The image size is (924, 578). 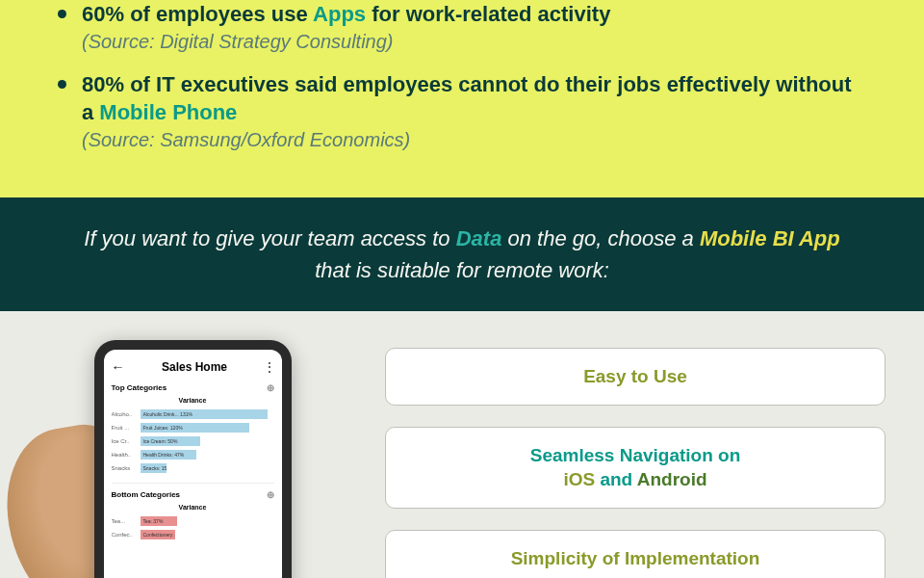 What do you see at coordinates (192, 528) in the screenshot?
I see `bottom-categories-chart: Tea...Tea: 37%Confec..Confectionery: 35%` at bounding box center [192, 528].